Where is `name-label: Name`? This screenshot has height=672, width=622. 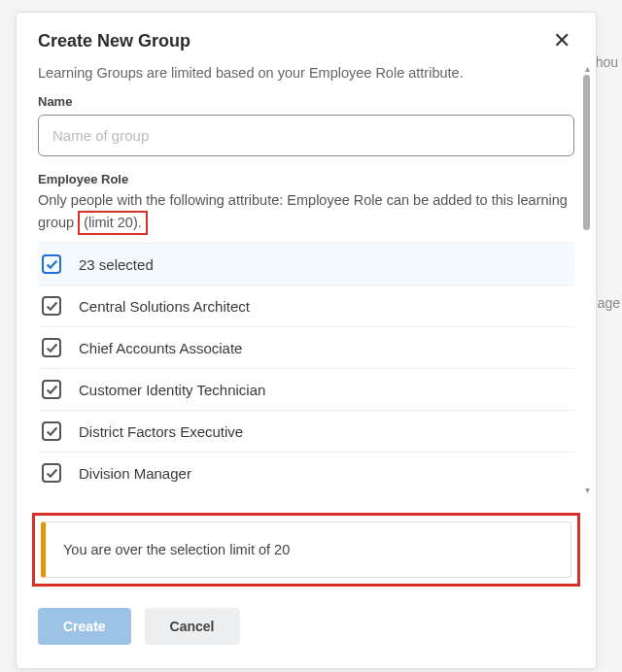
name-label: Name is located at coordinates (306, 101).